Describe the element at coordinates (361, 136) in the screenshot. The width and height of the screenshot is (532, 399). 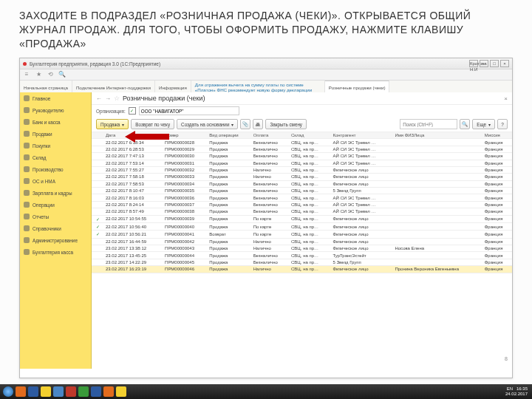
I see `col-header: Контрагент` at that location.